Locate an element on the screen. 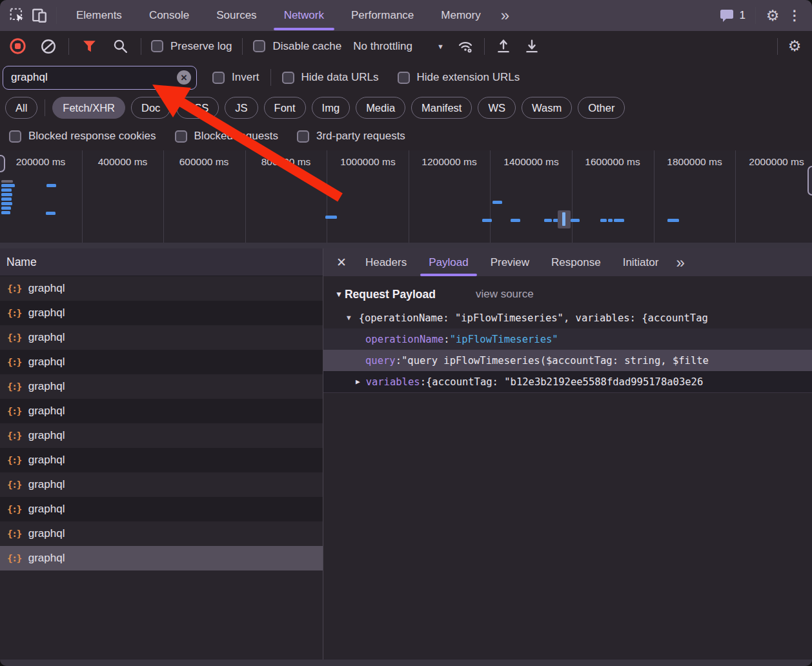  network-conditions-icon is located at coordinates (465, 46).